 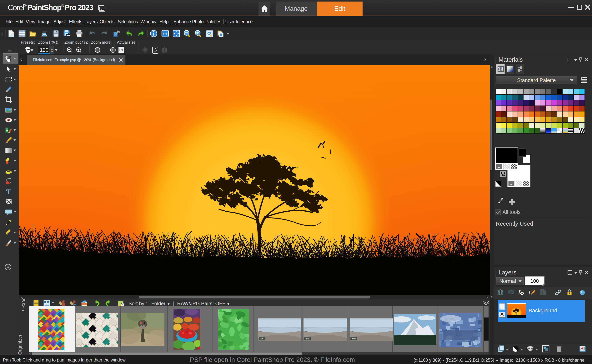 What do you see at coordinates (165, 34) in the screenshot?
I see `svg-text: 1:1` at bounding box center [165, 34].